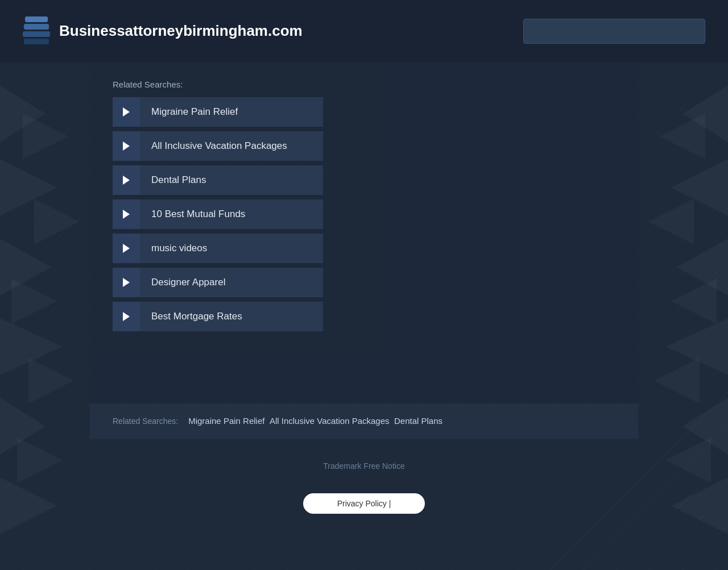 The height and width of the screenshot is (570, 728). Describe the element at coordinates (364, 421) in the screenshot. I see `footer-related: Related Searches: Migraine Pain Relief A…` at that location.